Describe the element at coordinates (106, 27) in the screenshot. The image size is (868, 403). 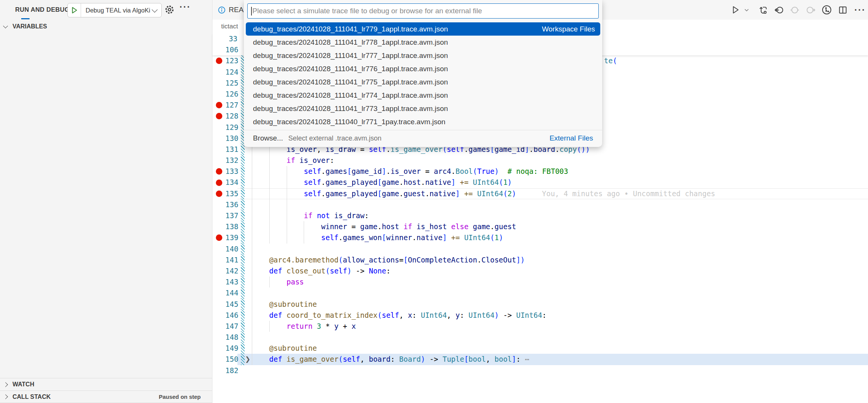
I see `variables-section-header: VARIABLES` at that location.